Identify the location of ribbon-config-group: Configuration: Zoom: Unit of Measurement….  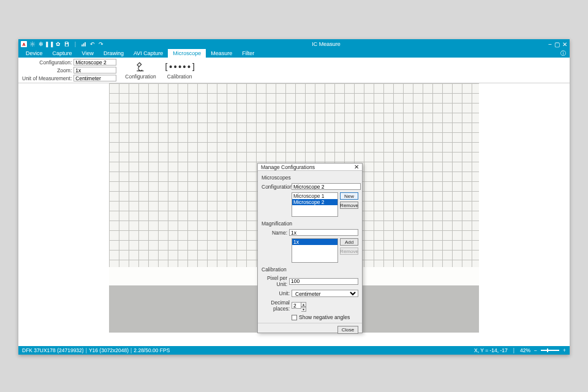
(69, 70).